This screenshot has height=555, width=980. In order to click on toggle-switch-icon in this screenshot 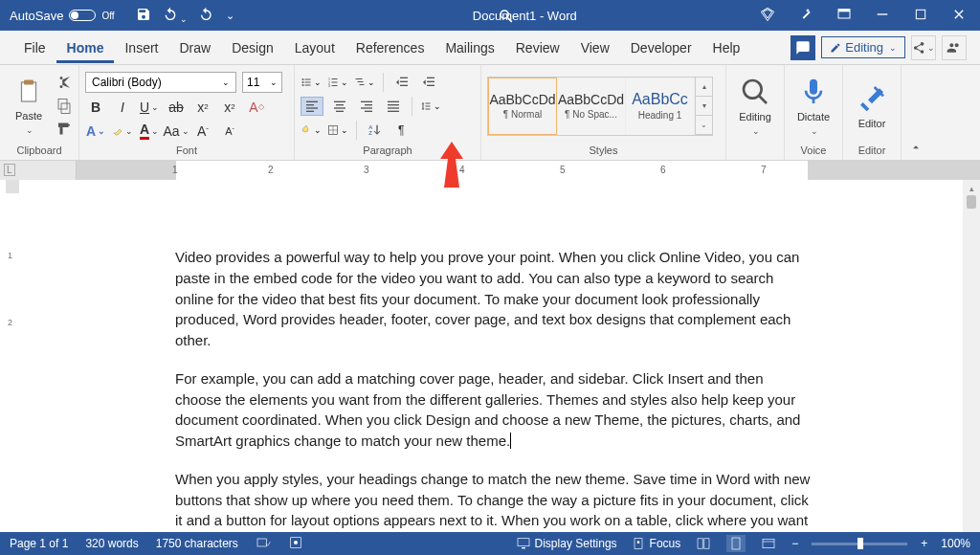, I will do `click(82, 15)`.